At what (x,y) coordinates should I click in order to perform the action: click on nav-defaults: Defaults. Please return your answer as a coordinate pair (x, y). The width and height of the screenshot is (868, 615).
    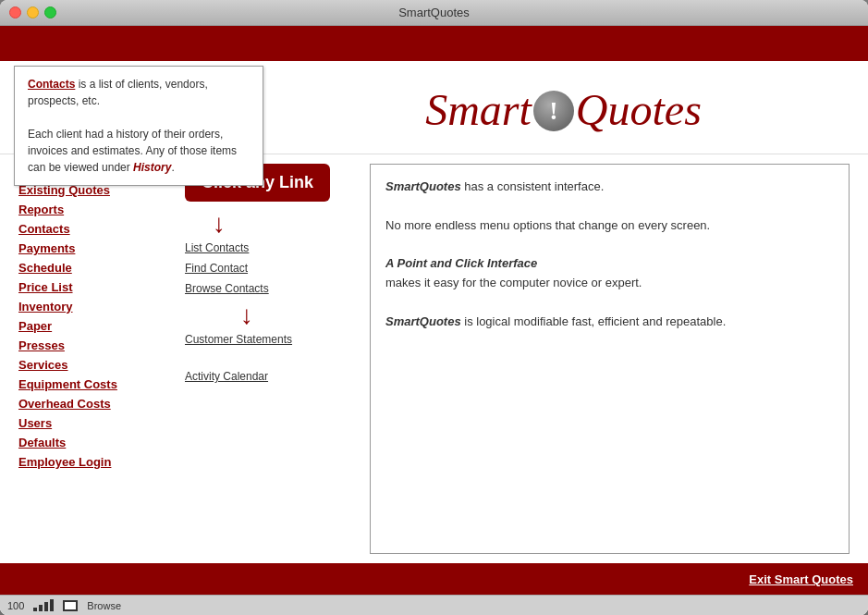
    Looking at the image, I should click on (92, 442).